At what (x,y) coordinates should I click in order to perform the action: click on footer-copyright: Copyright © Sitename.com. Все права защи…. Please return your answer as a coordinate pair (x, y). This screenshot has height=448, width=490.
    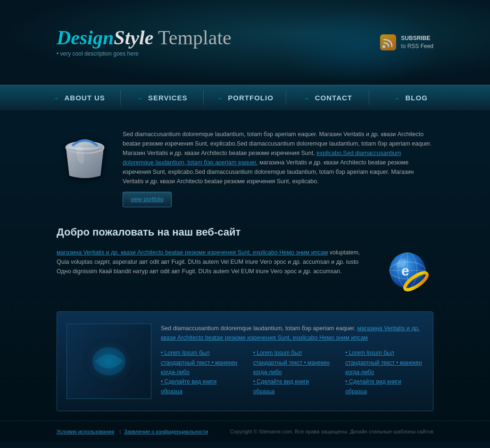
    Looking at the image, I should click on (332, 432).